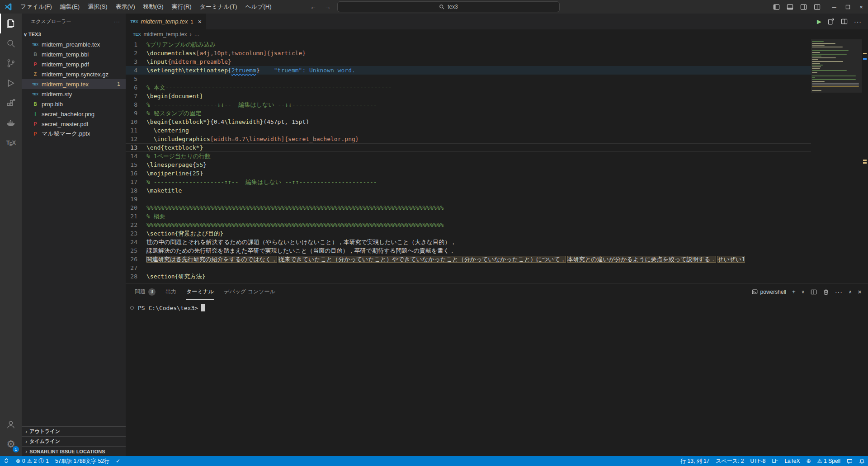 Image resolution: width=868 pixels, height=466 pixels. I want to click on toggle-sidebar-icon, so click(776, 7).